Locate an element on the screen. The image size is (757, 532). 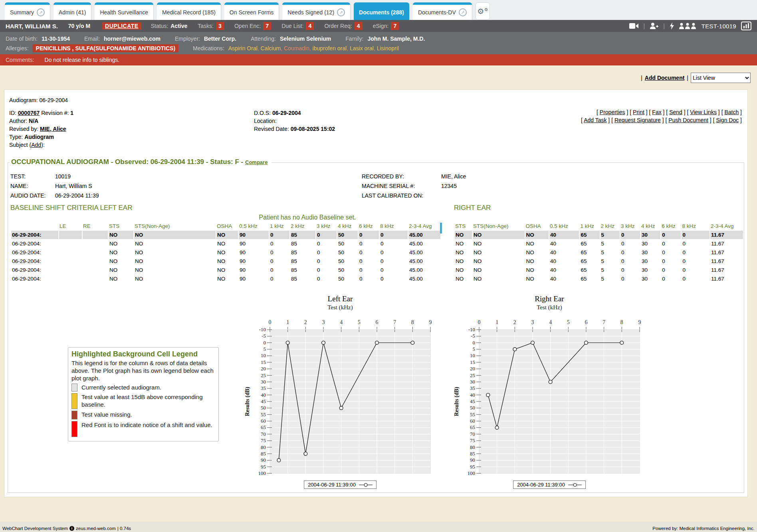
tab-on-screen-forms: On Screen Forms is located at coordinates (252, 11).